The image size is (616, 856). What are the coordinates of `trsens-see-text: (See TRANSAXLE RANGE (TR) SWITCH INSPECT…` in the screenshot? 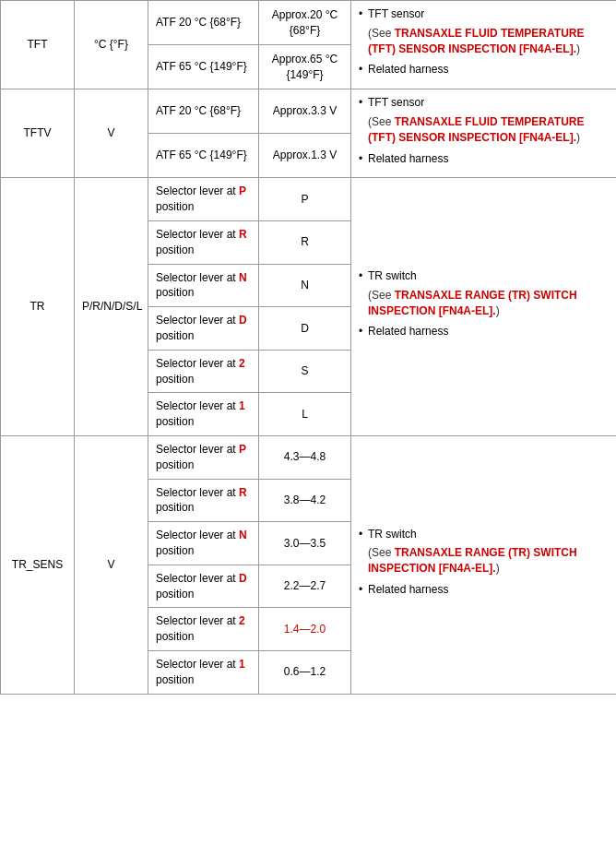 It's located at (489, 561).